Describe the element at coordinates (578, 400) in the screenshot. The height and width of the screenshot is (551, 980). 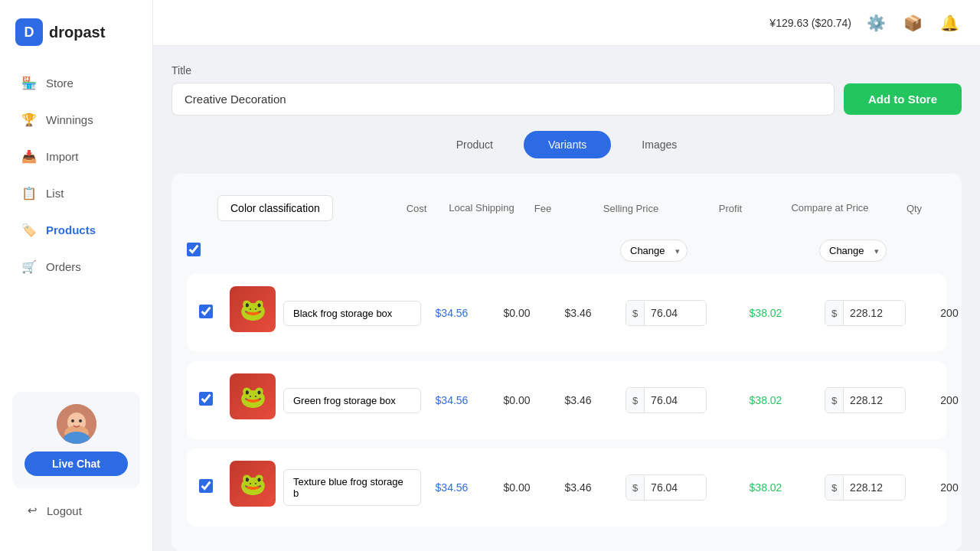
I see `row2-fee: $3.46` at that location.